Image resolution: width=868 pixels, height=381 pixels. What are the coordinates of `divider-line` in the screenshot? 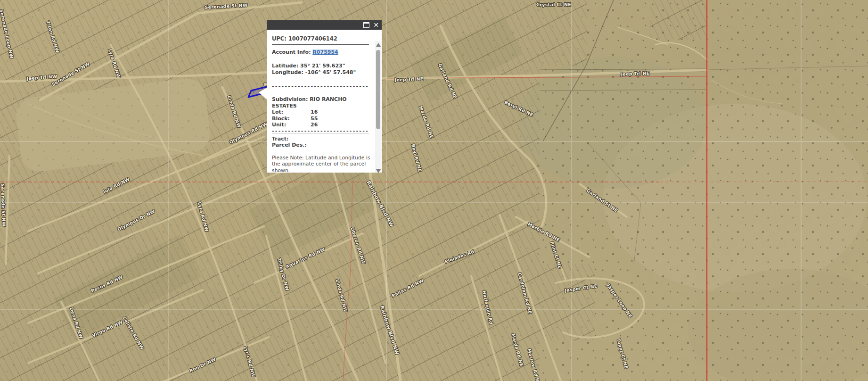 It's located at (320, 44).